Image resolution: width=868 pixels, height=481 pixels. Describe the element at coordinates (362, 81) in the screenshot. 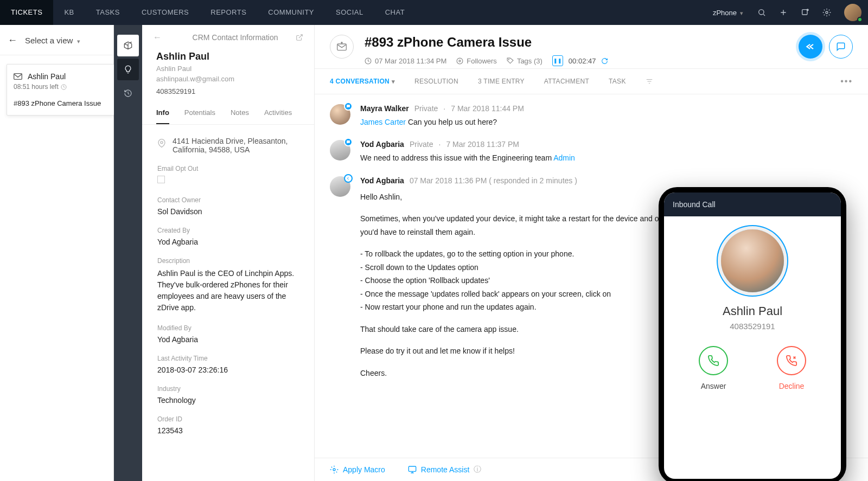

I see `tab-conversation: 4 CONVERSATION` at that location.